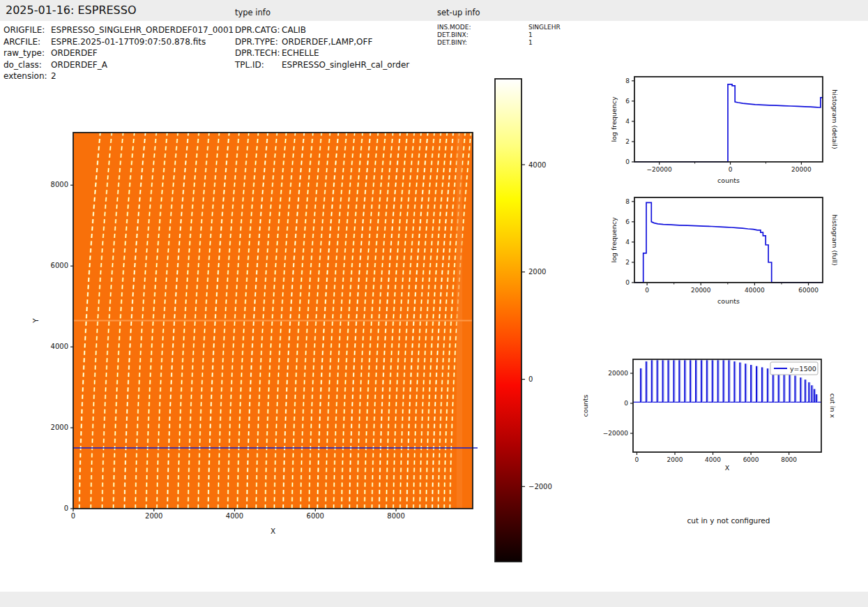 Image resolution: width=868 pixels, height=607 pixels. I want to click on cutx-xtick-label: 8000, so click(789, 460).